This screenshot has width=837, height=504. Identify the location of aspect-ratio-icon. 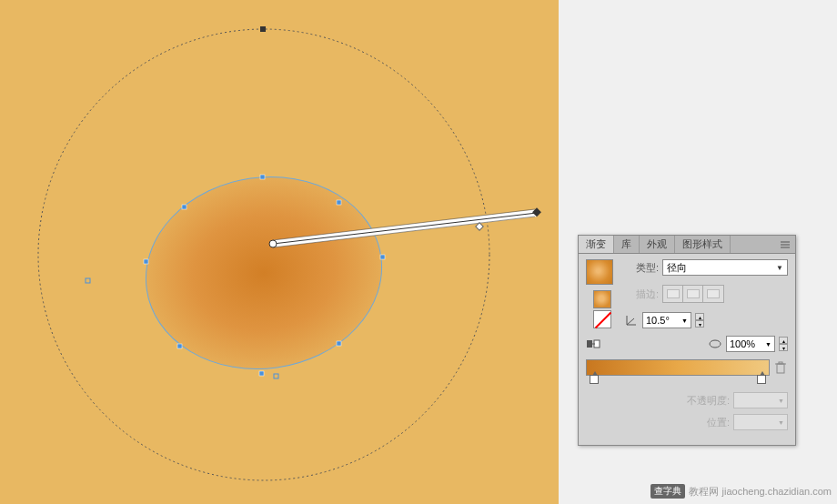
(715, 344).